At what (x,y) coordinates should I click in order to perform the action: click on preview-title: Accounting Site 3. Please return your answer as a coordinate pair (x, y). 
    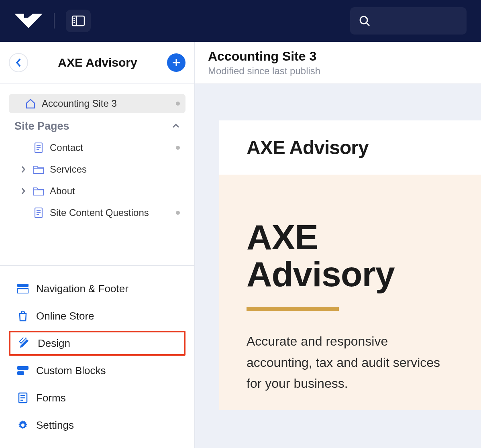
    Looking at the image, I should click on (338, 56).